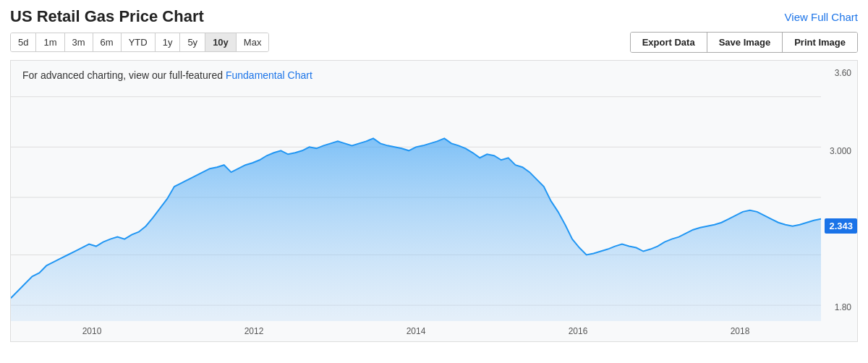  Describe the element at coordinates (23, 42) in the screenshot. I see `time-btn-5d: 5d` at that location.